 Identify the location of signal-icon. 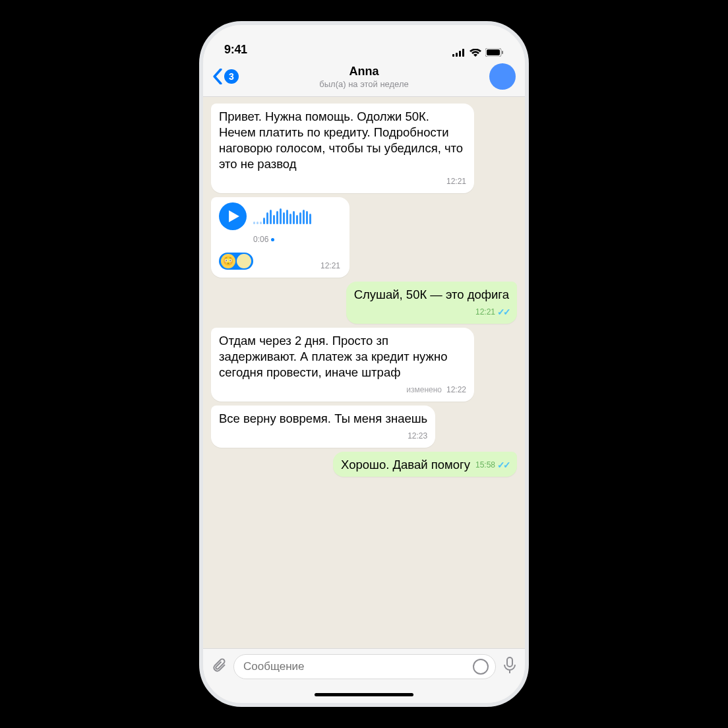
(459, 53).